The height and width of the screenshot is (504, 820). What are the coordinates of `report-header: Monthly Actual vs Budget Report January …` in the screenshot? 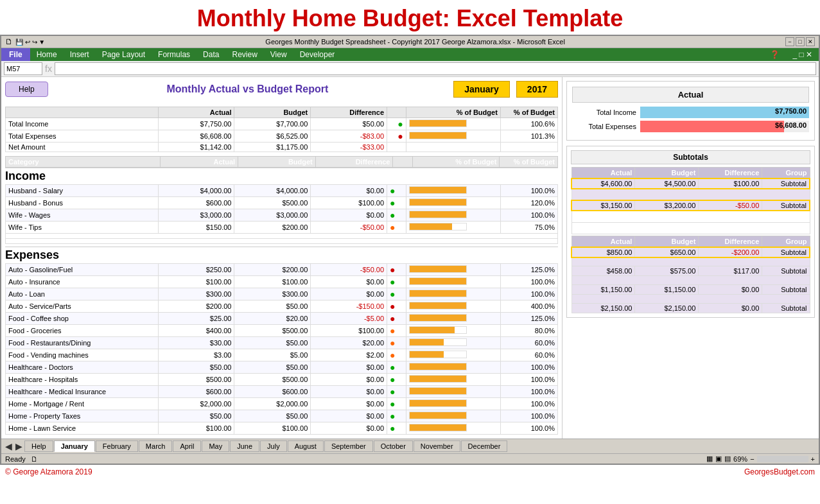 It's located at (303, 89).